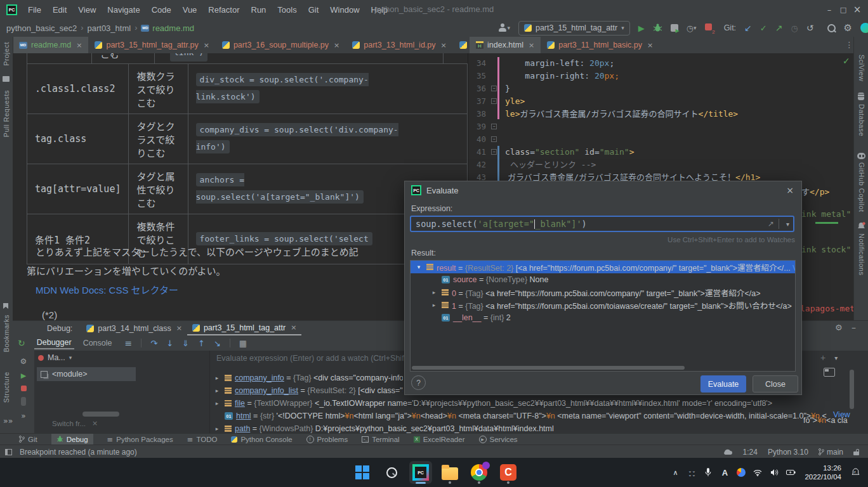 The width and height of the screenshot is (868, 487). I want to click on toolwin-services: ▶Services, so click(499, 439).